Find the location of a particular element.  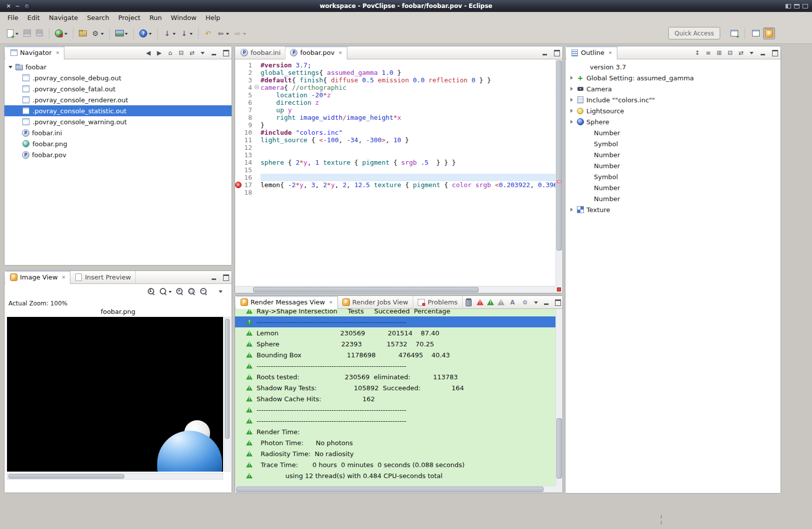

statistic-filter-button: ! is located at coordinates (501, 302).